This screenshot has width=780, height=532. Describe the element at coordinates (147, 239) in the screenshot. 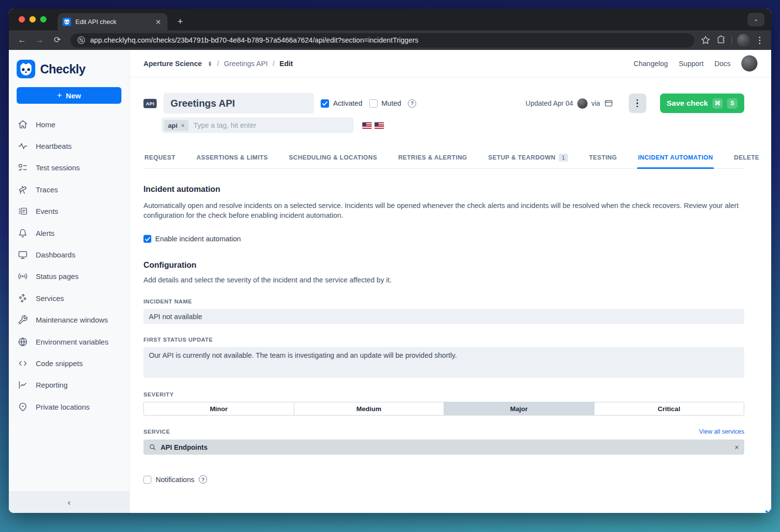

I see `enable-checkbox-box` at that location.